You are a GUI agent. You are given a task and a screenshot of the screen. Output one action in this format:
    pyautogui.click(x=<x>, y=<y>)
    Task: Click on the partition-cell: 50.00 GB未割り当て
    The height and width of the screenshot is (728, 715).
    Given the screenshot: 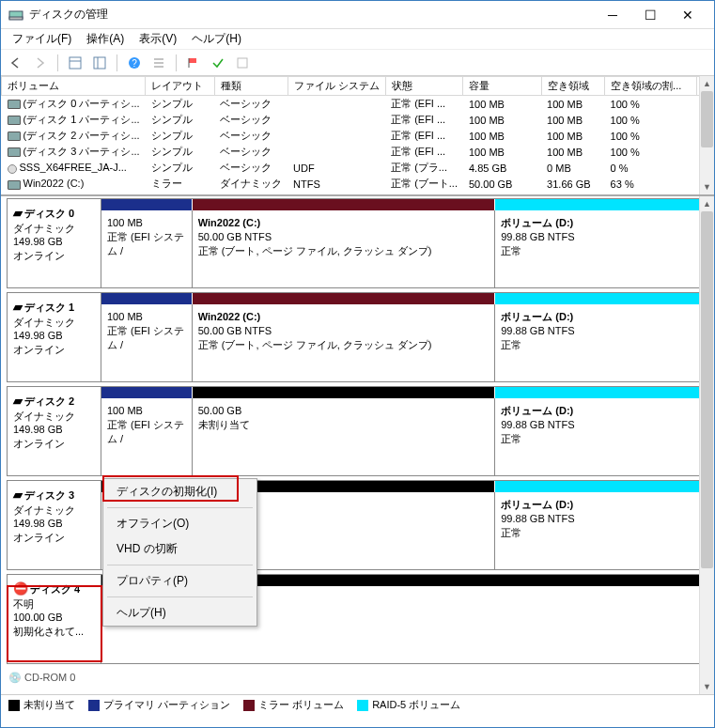 What is the action you would take?
    pyautogui.click(x=344, y=437)
    